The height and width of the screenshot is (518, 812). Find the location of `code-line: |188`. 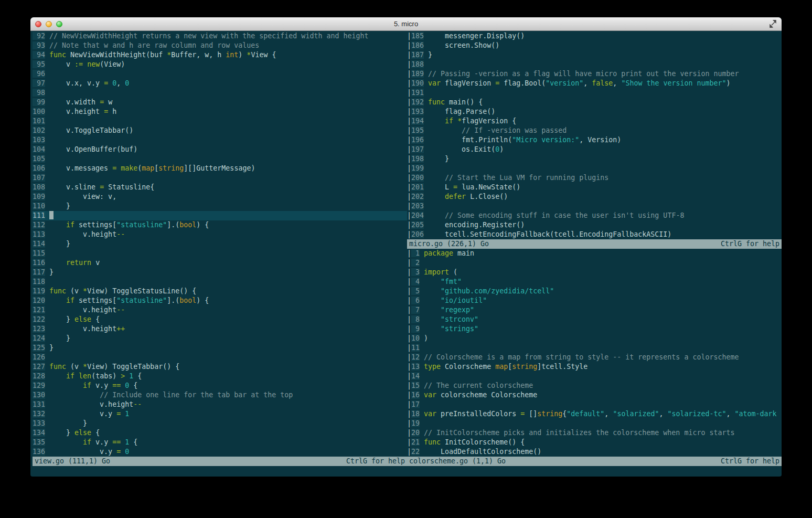

code-line: |188 is located at coordinates (594, 65).